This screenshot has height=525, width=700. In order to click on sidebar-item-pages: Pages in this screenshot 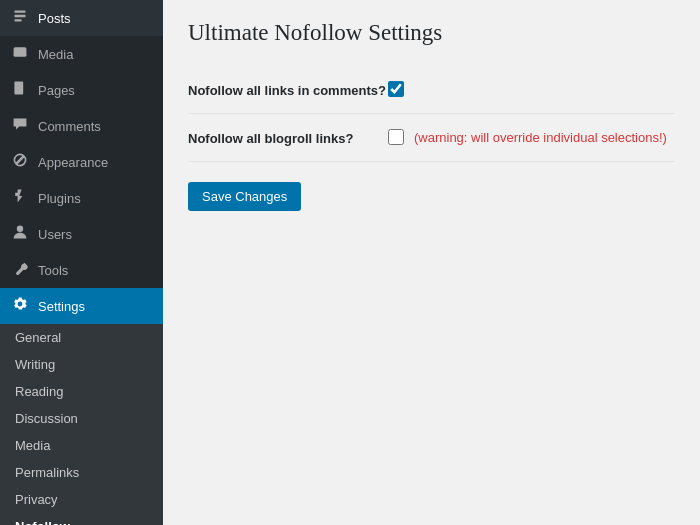, I will do `click(82, 90)`.